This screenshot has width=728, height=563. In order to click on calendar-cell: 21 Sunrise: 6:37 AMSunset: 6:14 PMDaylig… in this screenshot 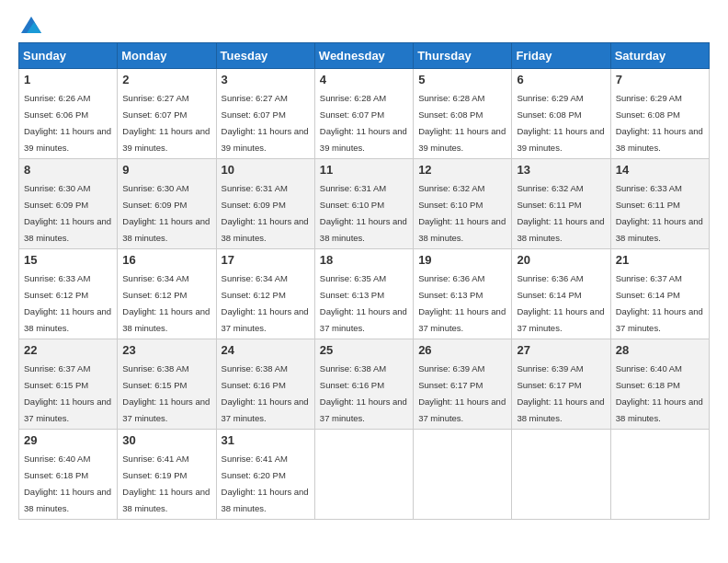, I will do `click(660, 294)`.